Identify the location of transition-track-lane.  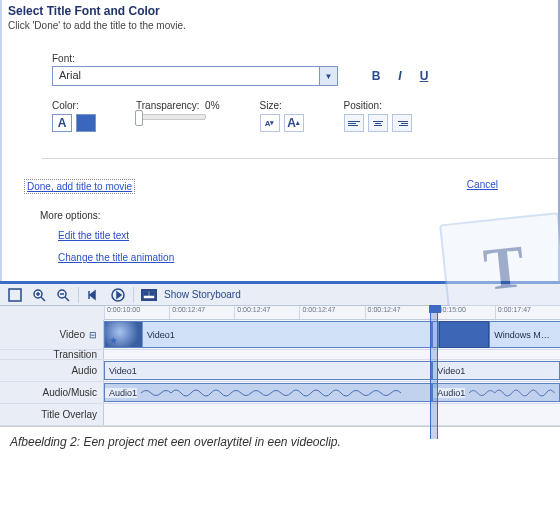
(332, 354).